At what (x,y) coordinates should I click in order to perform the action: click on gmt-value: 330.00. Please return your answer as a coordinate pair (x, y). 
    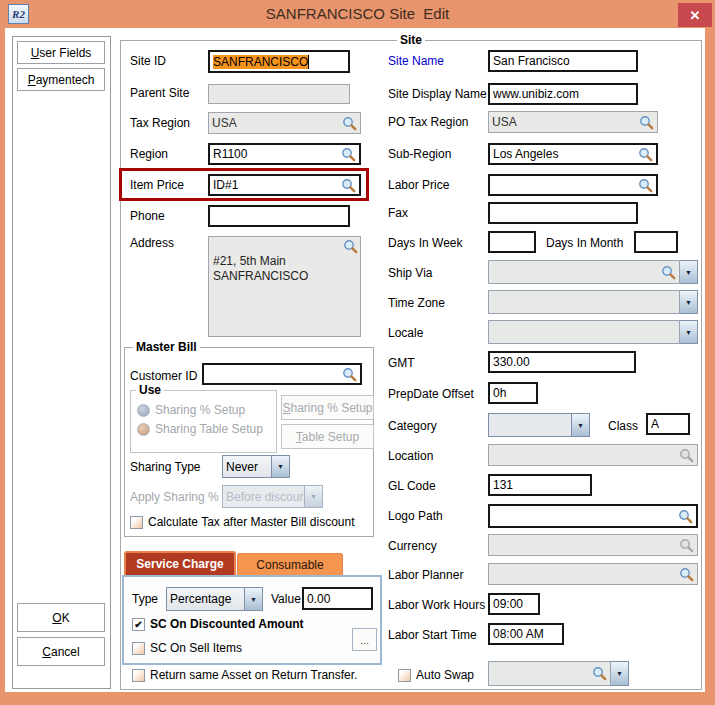
    Looking at the image, I should click on (512, 362).